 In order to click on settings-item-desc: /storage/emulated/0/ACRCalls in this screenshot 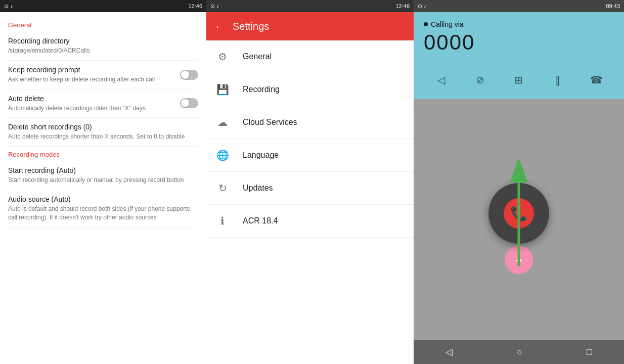, I will do `click(103, 51)`.